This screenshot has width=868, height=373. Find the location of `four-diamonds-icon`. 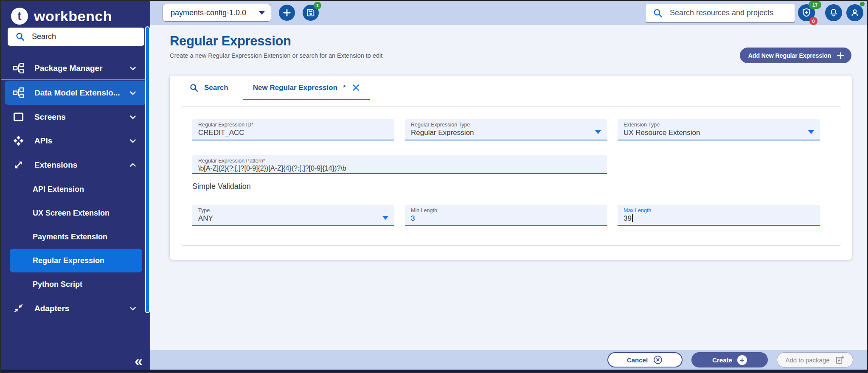

four-diamonds-icon is located at coordinates (19, 141).